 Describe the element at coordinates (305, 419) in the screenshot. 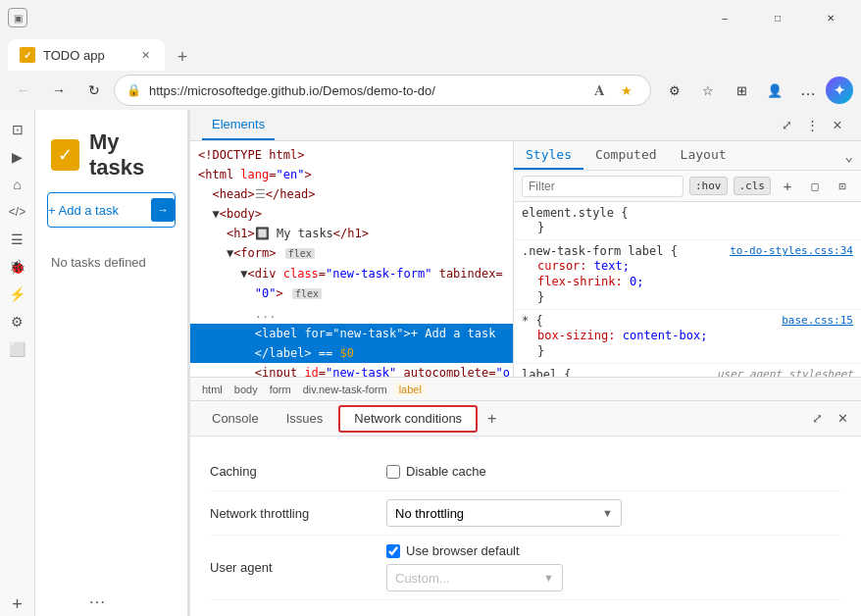

I see `drawer-tab-issues: Issues` at that location.